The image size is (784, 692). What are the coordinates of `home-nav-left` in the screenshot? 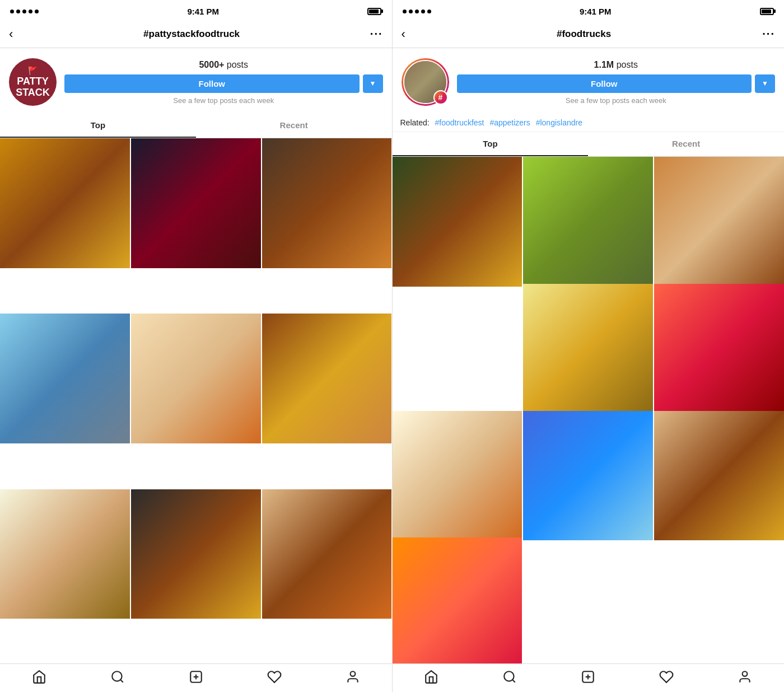 It's located at (39, 677).